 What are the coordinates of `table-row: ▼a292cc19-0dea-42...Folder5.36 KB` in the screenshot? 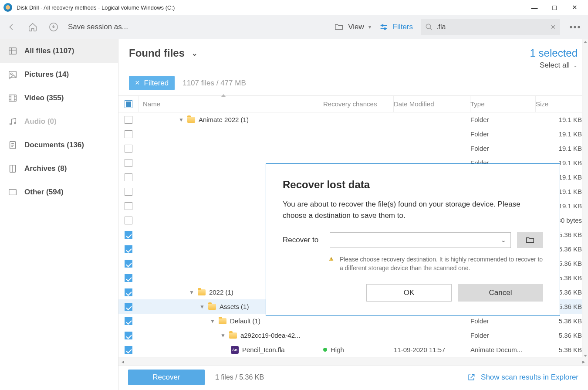 It's located at (353, 336).